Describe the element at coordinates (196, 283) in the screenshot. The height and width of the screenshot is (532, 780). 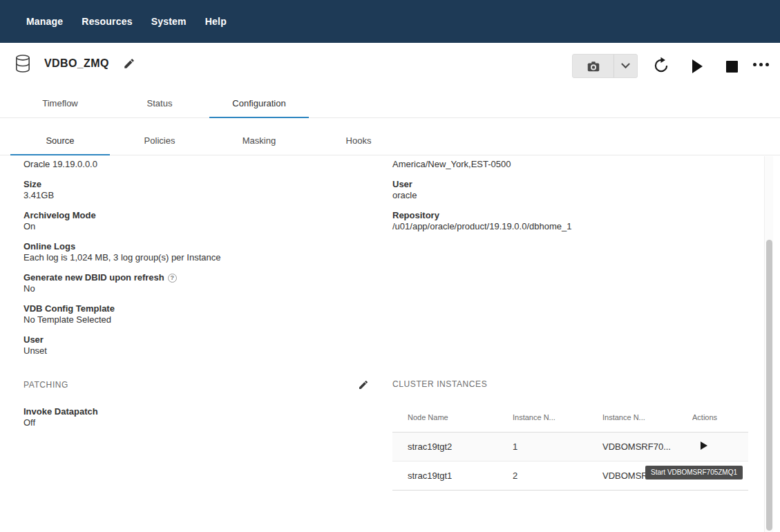
I see `detail-field: Generate new DBID upon refresh? No` at that location.